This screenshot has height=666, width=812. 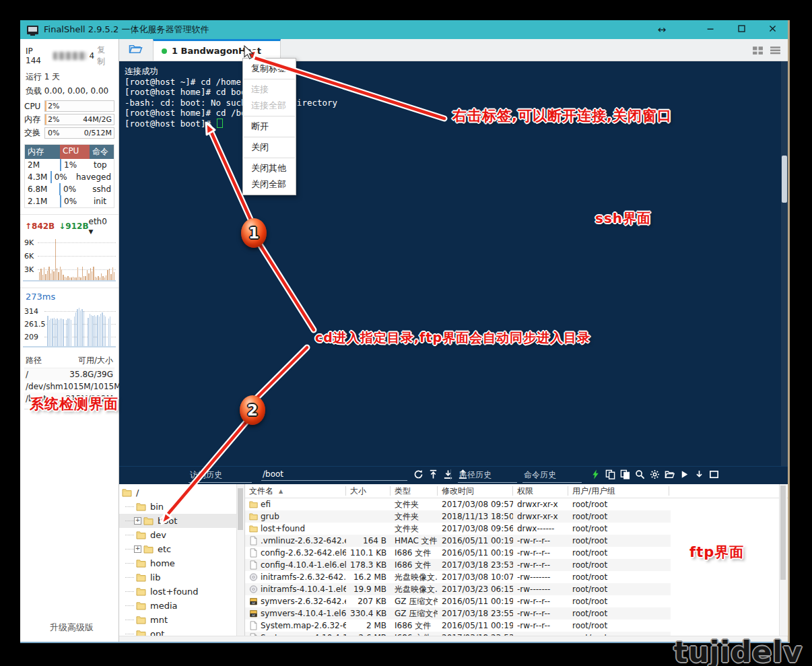 What do you see at coordinates (669, 474) in the screenshot?
I see `folder-open-icon` at bounding box center [669, 474].